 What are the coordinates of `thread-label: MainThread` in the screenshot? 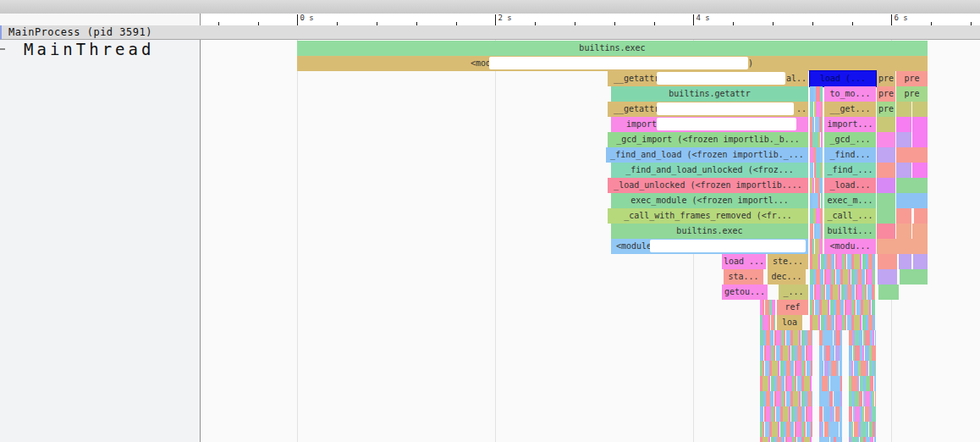 It's located at (89, 49).